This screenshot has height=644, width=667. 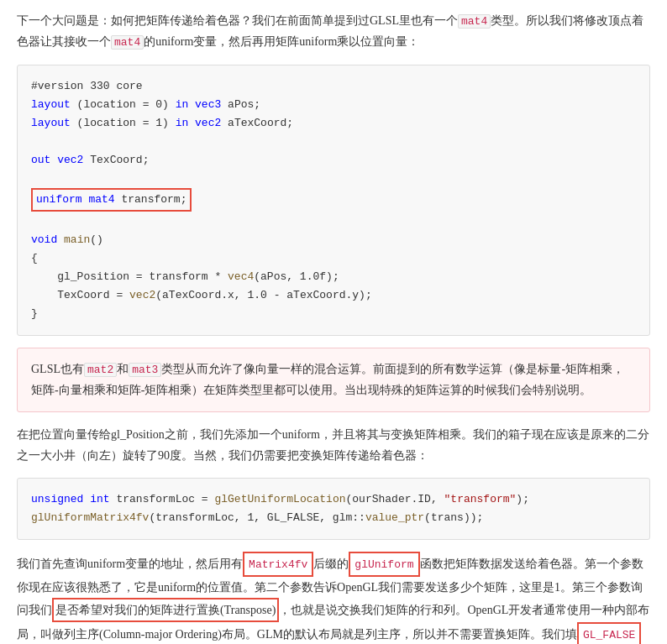 I want to click on code-line-2: layout (location = 0) in vec3 aPos;, so click(x=334, y=105).